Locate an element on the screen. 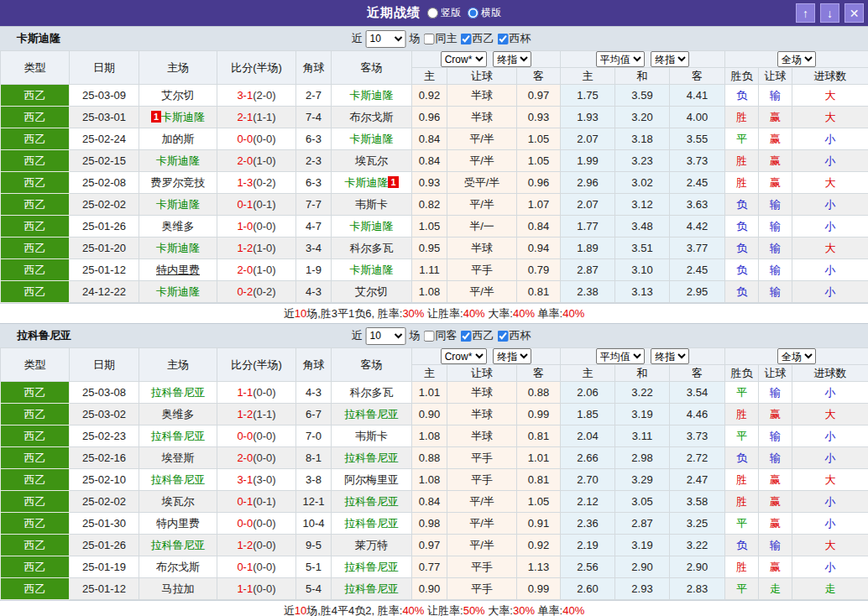 The height and width of the screenshot is (616, 868). match-date-cell: 25-02-15 is located at coordinates (104, 161).